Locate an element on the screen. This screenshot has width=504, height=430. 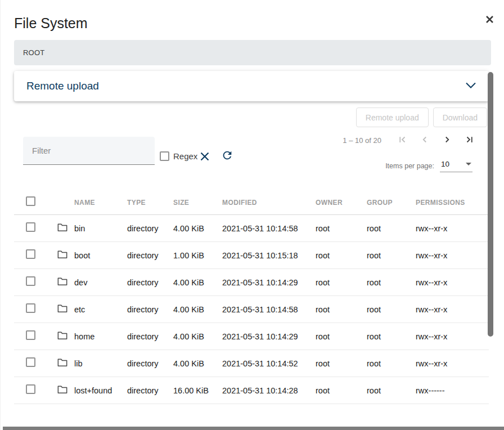
panel-title: Remote upload is located at coordinates (63, 86).